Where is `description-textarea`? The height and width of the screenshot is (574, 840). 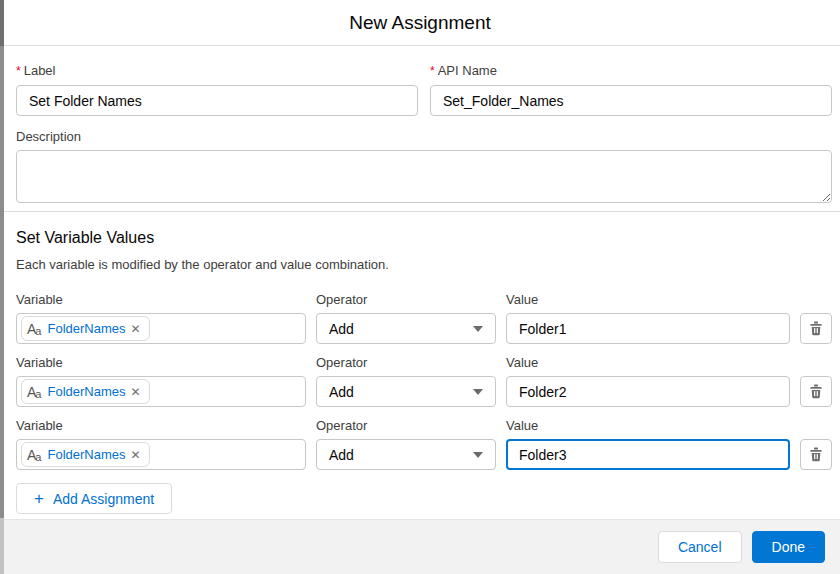
description-textarea is located at coordinates (424, 176).